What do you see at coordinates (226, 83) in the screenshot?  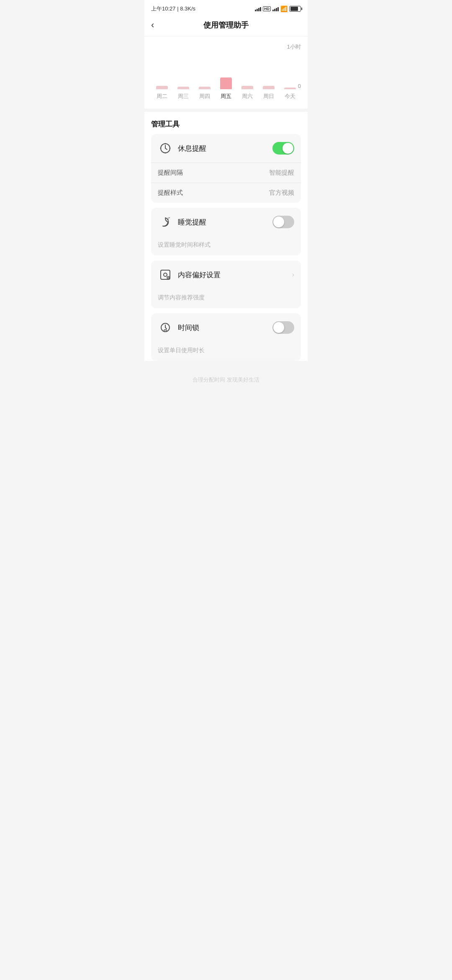 I see `chart-bar-friday` at bounding box center [226, 83].